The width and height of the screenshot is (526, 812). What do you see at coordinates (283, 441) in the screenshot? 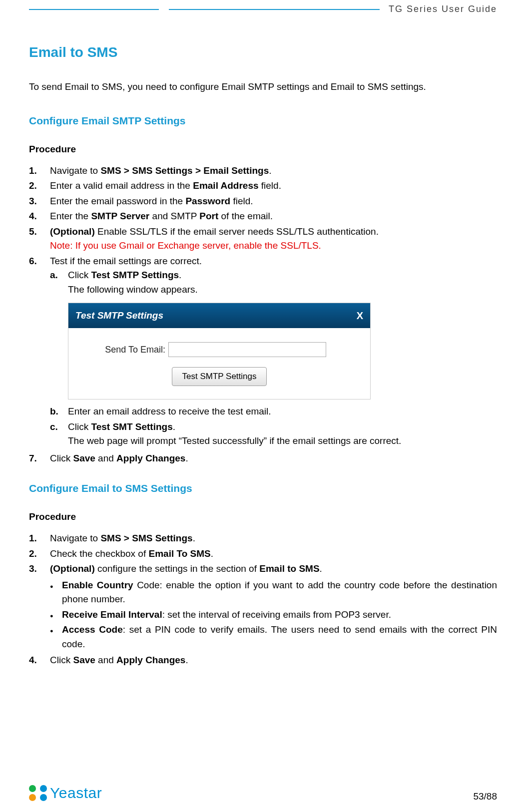
I see `step-6c-note: The web page will prompt “Tested success…` at bounding box center [283, 441].